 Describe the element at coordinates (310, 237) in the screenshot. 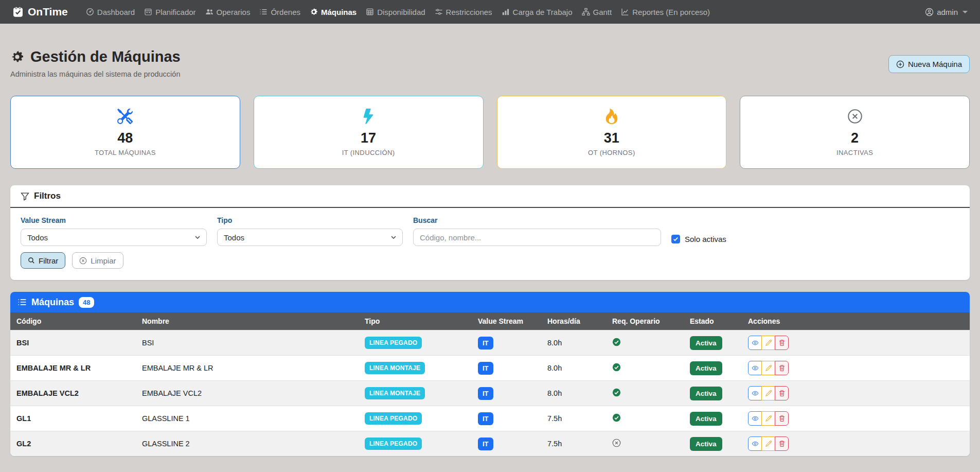

I see `tipo-select: Todos` at that location.